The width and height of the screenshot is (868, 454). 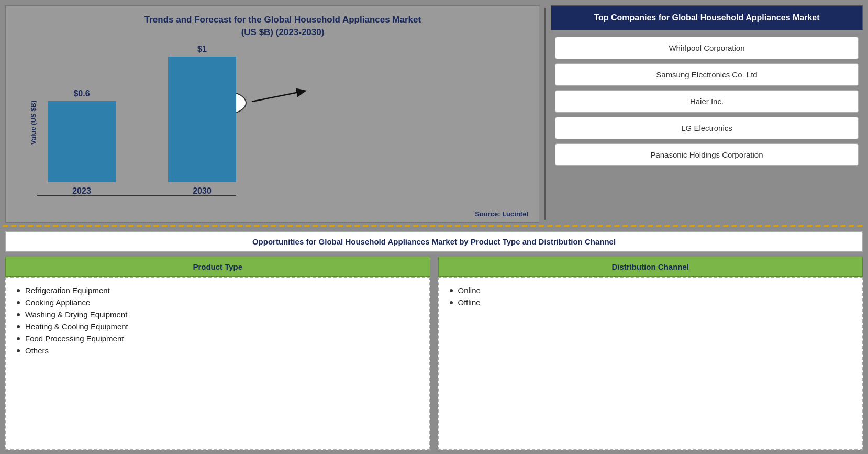 I want to click on list-item-text: Refrigeration Equipment, so click(x=68, y=290).